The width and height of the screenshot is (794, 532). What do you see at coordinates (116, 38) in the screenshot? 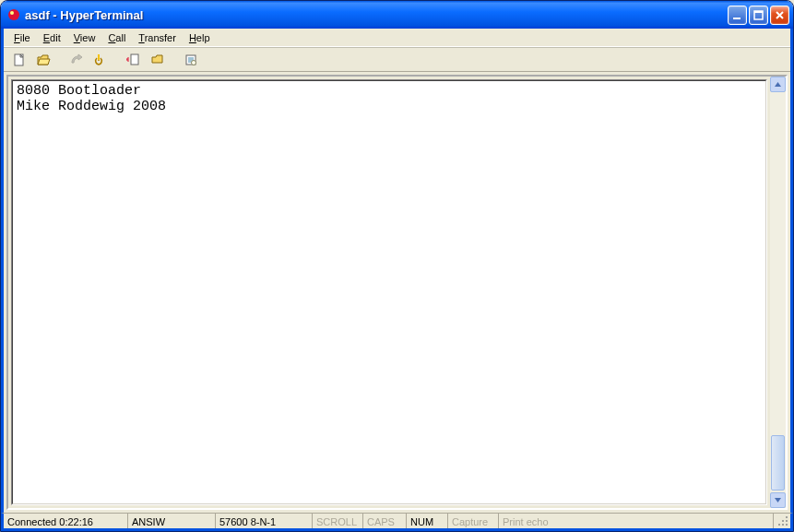
I see `menu-call: Call` at bounding box center [116, 38].